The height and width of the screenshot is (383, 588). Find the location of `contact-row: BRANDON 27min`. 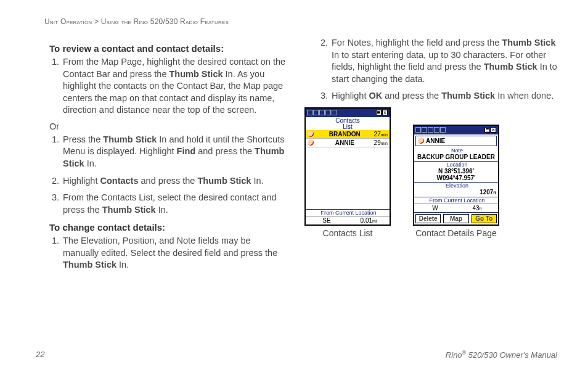

contact-row: BRANDON 27min is located at coordinates (348, 134).